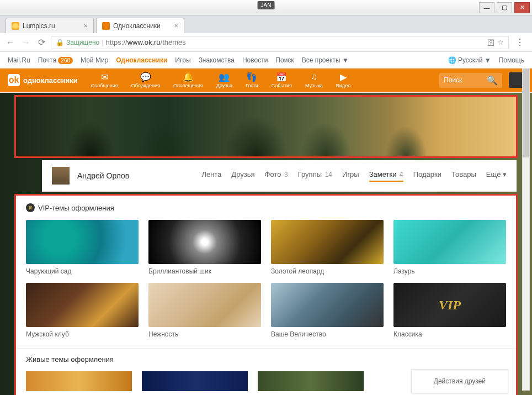  Describe the element at coordinates (427, 176) in the screenshot. I see `tab-gifts: Подарки` at that location.